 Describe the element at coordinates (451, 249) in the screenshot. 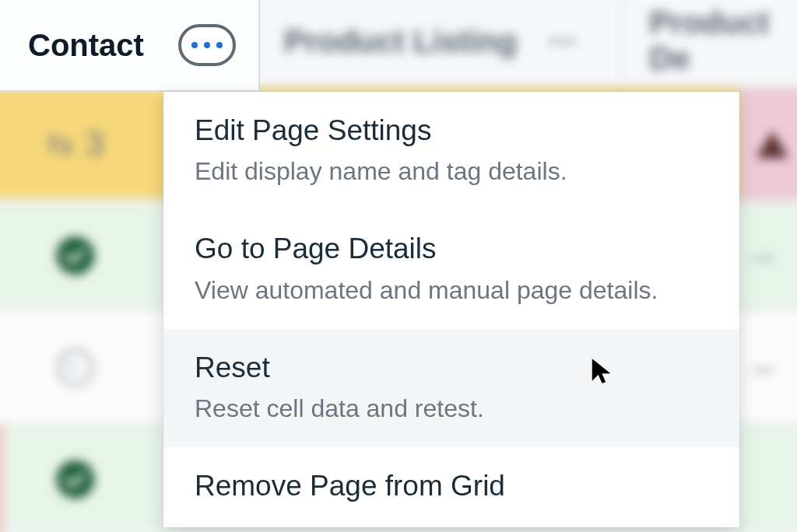

I see `menu-item-title: Go to Page Details` at that location.